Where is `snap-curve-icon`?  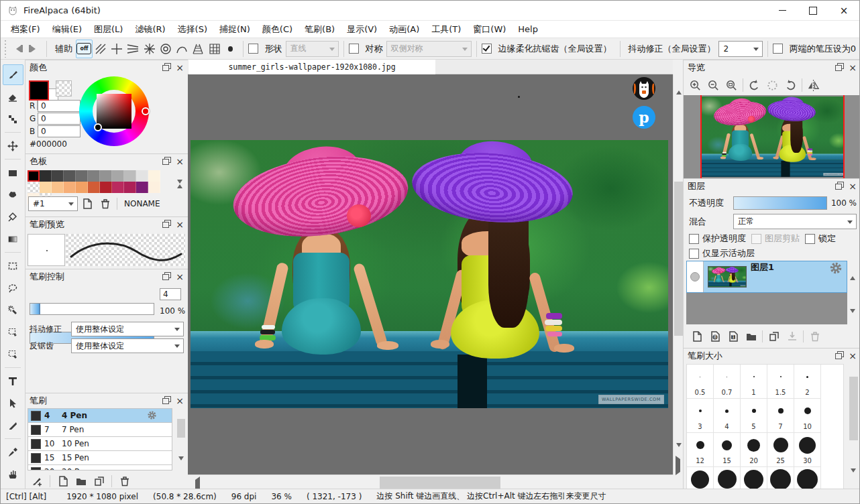
snap-curve-icon is located at coordinates (182, 49).